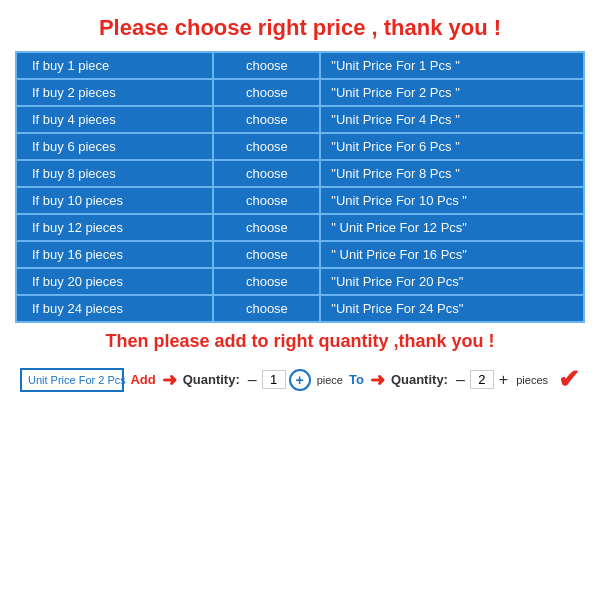 The width and height of the screenshot is (600, 600). Describe the element at coordinates (452, 66) in the screenshot. I see `price-cell: "Unit Price For 1 Pcs "` at that location.